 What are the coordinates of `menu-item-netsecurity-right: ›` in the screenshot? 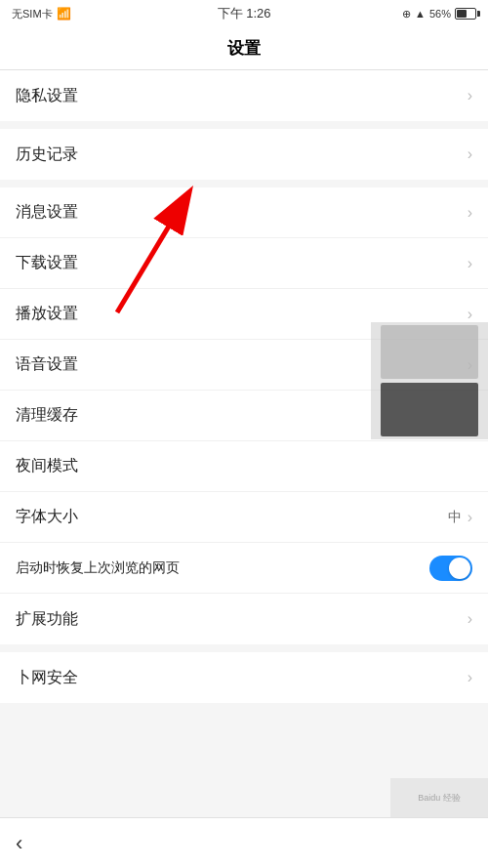 It's located at (470, 678).